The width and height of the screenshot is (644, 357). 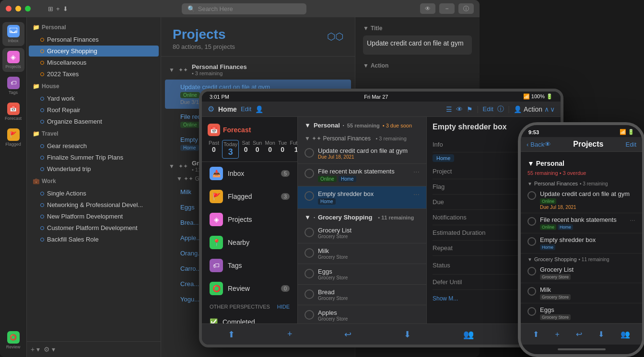 I want to click on sidebar-group-house: 📁 House, so click(x=94, y=86).